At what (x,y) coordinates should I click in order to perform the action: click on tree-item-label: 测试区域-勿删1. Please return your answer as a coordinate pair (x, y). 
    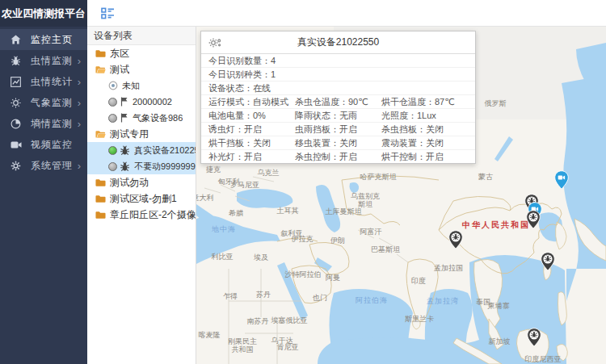
    Looking at the image, I should click on (144, 199).